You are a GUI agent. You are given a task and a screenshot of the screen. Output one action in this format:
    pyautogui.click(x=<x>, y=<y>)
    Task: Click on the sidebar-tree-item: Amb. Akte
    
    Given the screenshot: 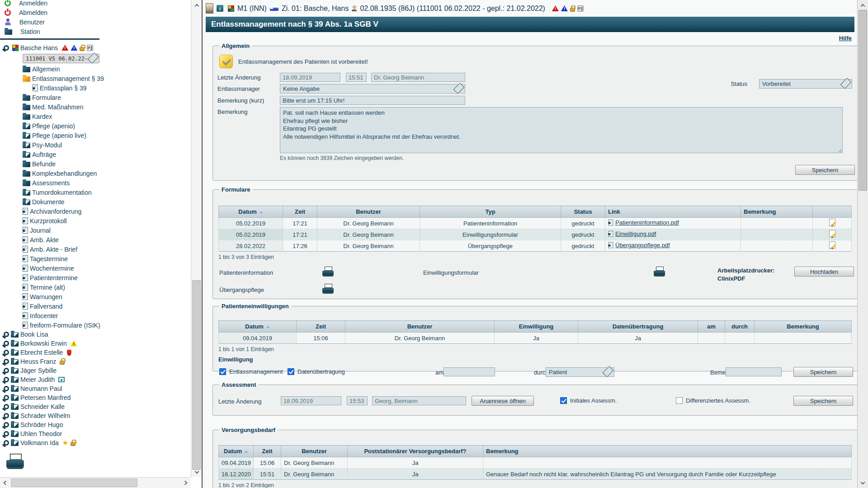 What is the action you would take?
    pyautogui.click(x=95, y=239)
    